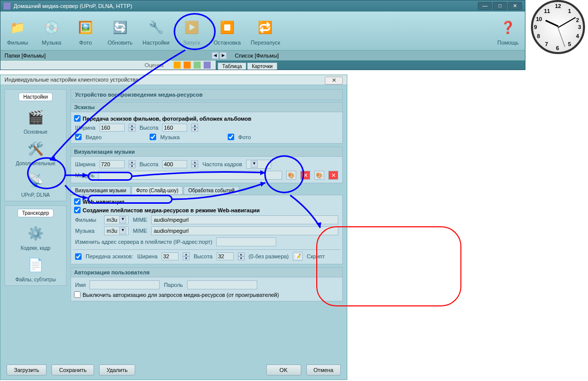  Describe the element at coordinates (263, 56) in the screenshot. I see `subbar: Папки [Фильмы] ◀ ▶ Список [Фильмы]` at that location.